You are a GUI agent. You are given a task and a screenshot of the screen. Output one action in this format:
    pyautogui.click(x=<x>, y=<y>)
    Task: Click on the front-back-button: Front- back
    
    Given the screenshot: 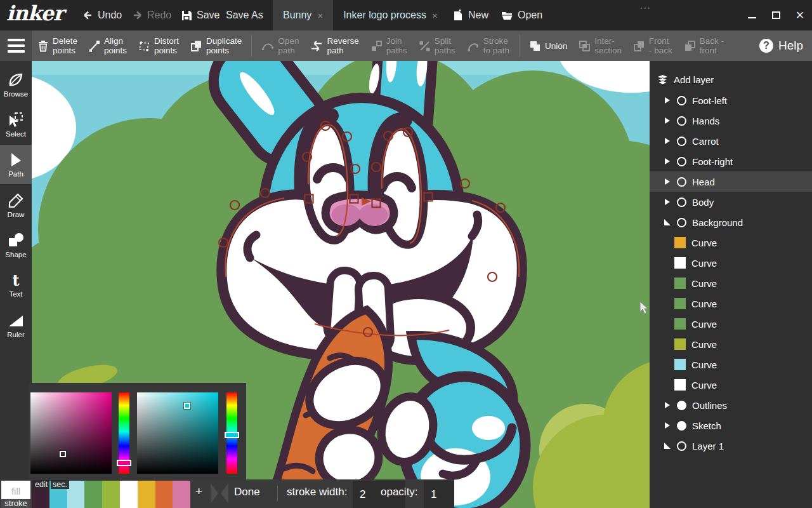 What is the action you would take?
    pyautogui.click(x=653, y=46)
    